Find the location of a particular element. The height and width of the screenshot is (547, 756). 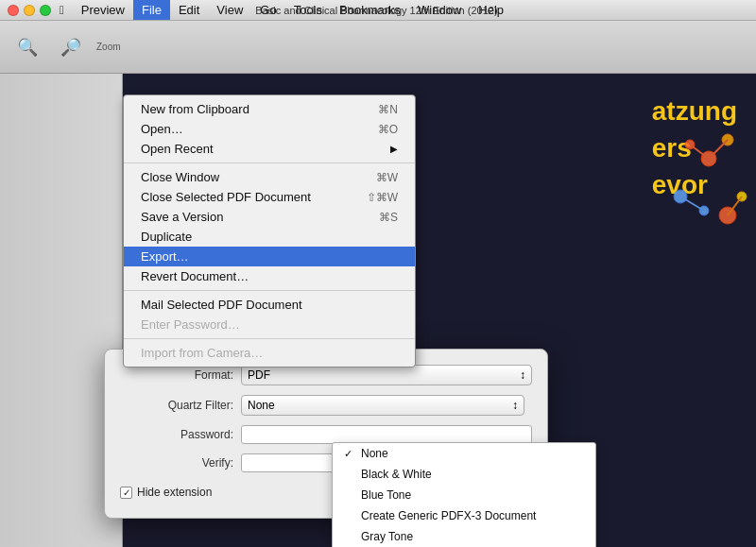

checkmark-icon: ✓ is located at coordinates (350, 453).